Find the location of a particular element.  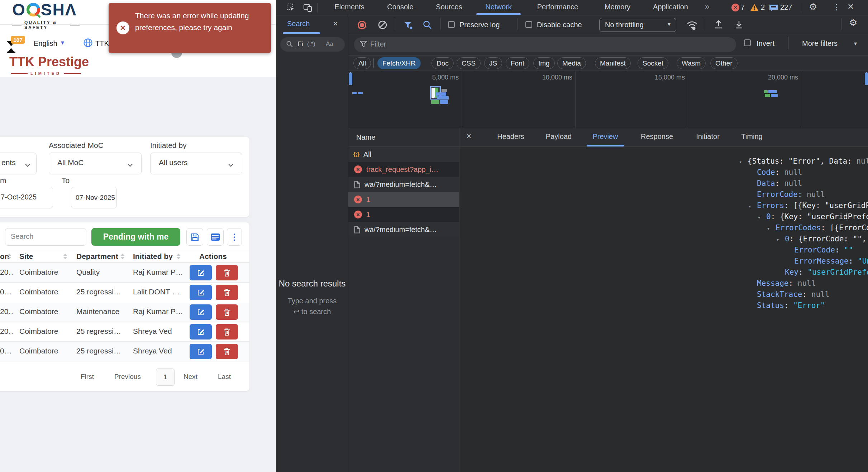

devtools-tab-sources: Sources is located at coordinates (449, 7).